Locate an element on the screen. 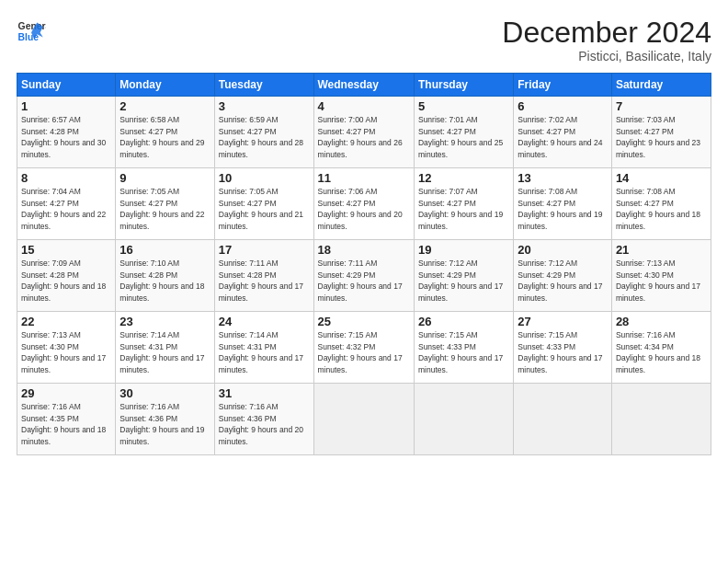  calendar-cell: 13 Sunrise: 7:08 AMSunset: 4:27 PMDaylig… is located at coordinates (563, 204).